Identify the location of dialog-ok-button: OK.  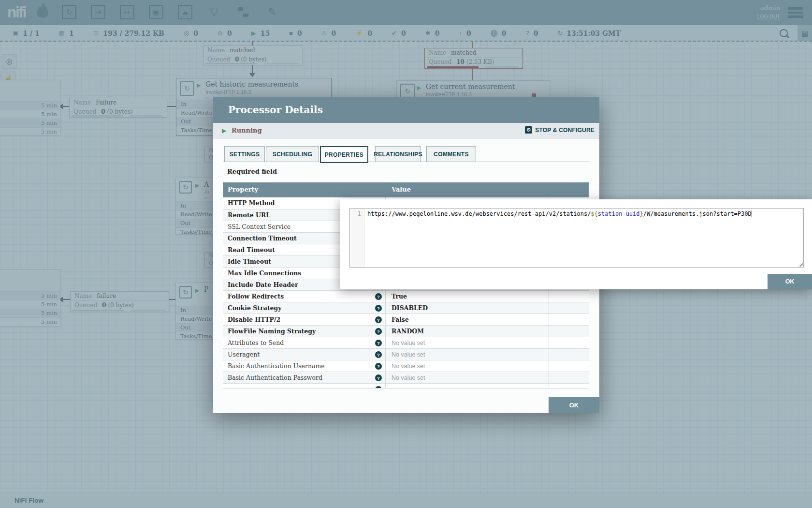
(574, 405).